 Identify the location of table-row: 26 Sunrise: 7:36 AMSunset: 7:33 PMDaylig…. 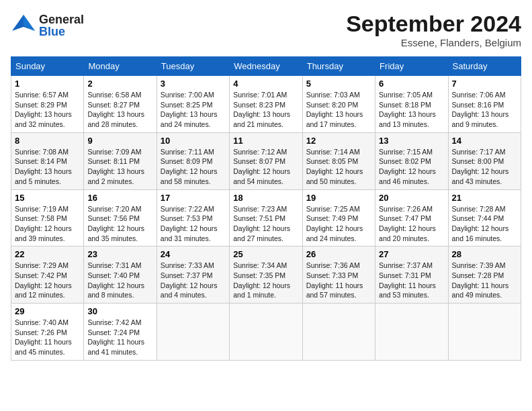
(339, 275).